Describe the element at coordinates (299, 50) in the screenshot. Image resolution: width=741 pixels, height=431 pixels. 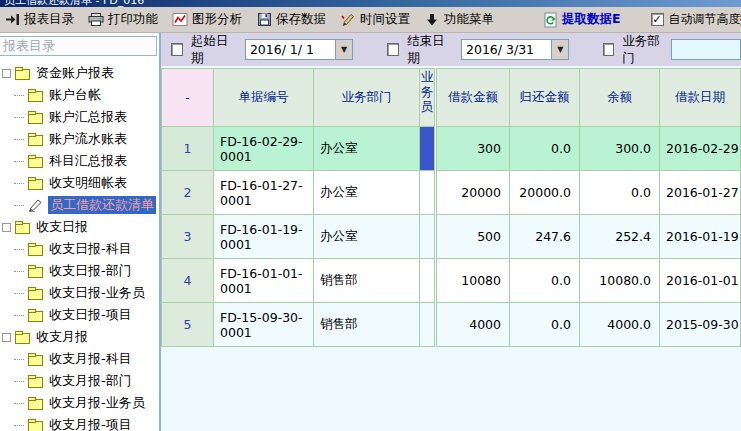
I see `start-date-combo: 2016/ 1/ 1 ▼` at that location.